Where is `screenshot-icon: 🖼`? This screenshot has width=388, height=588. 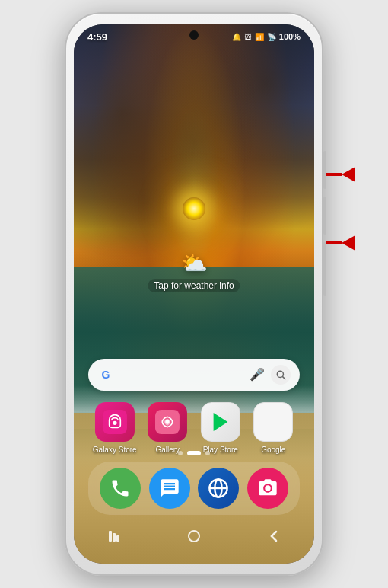 screenshot-icon: 🖼 is located at coordinates (248, 37).